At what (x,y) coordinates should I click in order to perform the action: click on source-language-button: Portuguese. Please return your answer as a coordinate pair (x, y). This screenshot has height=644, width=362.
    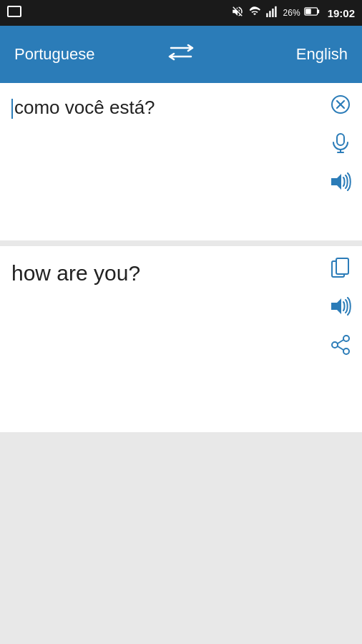
    Looking at the image, I should click on (92, 54).